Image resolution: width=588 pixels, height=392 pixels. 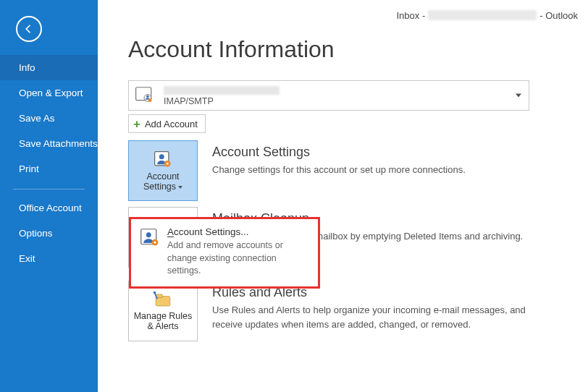 What do you see at coordinates (163, 182) in the screenshot?
I see `tile-label: Account Settings` at bounding box center [163, 182].